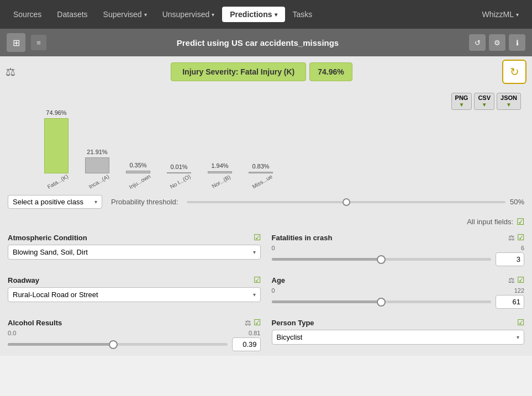  Describe the element at coordinates (520, 323) in the screenshot. I see `field-check-icon-5: ☑` at that location.